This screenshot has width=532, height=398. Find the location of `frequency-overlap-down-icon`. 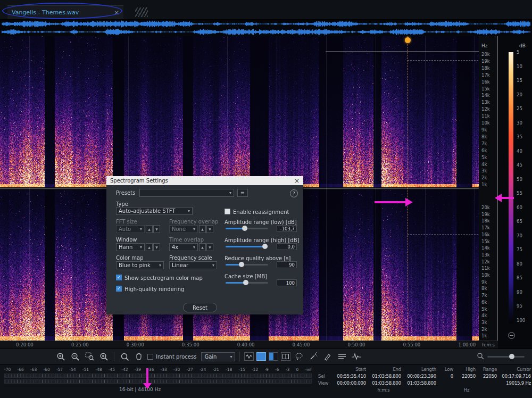

frequency-overlap-down-icon is located at coordinates (210, 229).